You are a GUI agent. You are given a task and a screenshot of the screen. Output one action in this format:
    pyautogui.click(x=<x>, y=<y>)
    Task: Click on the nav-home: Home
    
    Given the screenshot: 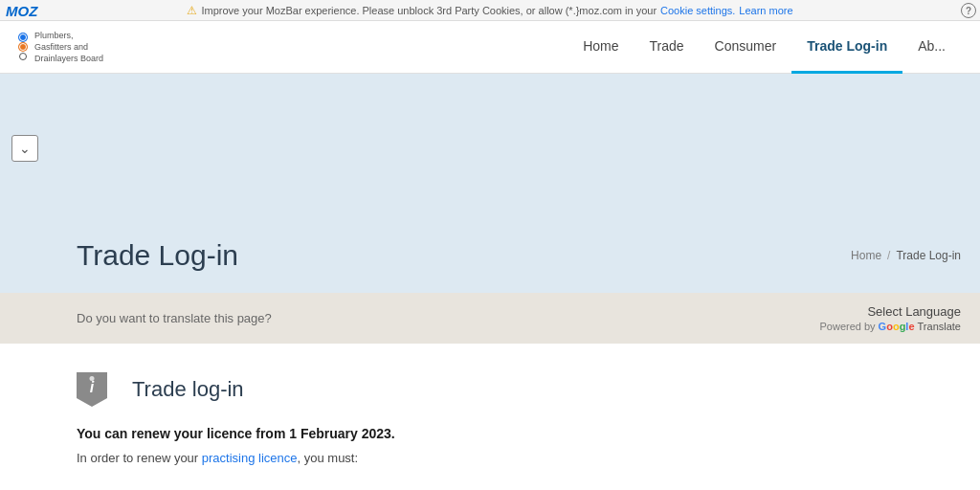 What is the action you would take?
    pyautogui.click(x=601, y=48)
    